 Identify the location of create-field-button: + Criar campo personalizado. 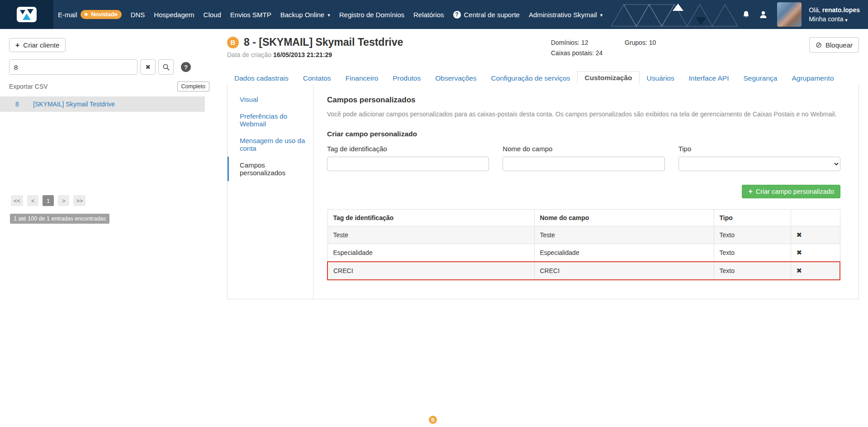
(791, 192).